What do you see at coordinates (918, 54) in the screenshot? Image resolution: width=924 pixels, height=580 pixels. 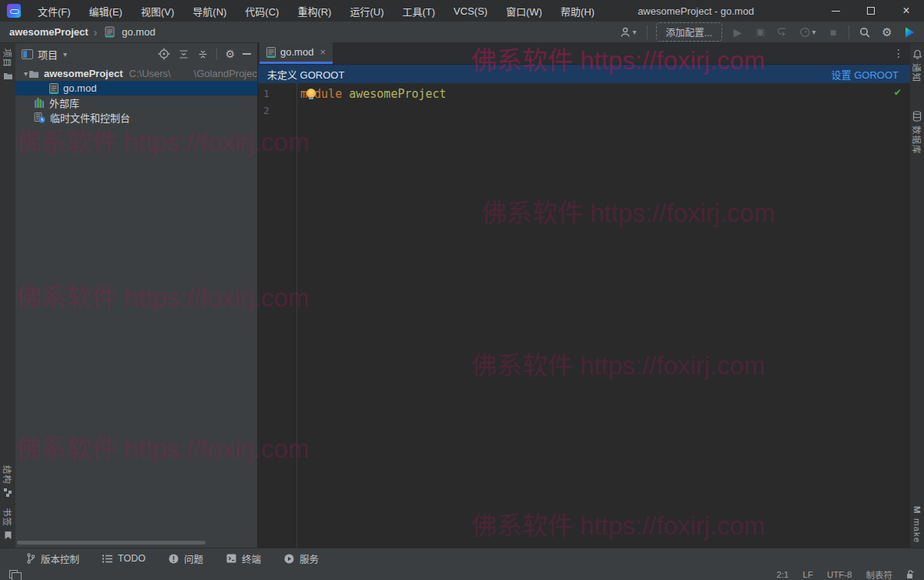 I see `bell-icon` at bounding box center [918, 54].